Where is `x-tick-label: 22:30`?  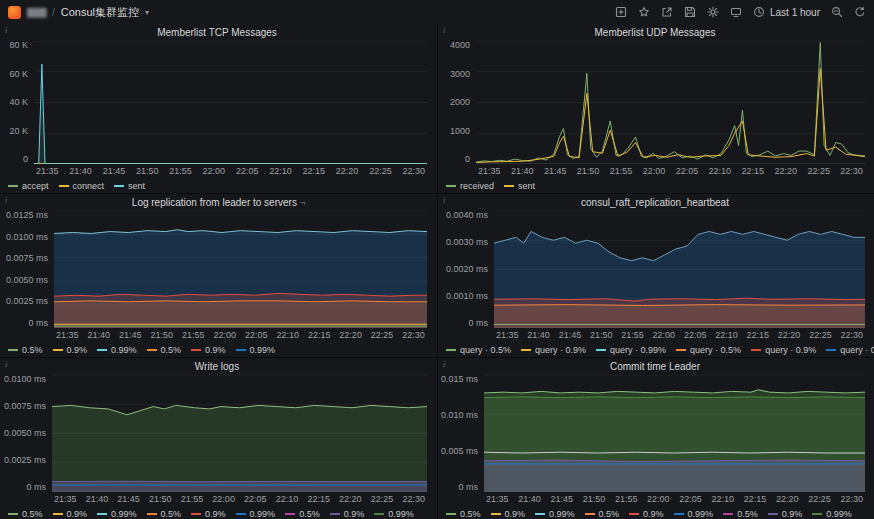 x-tick-label: 22:30 is located at coordinates (414, 336).